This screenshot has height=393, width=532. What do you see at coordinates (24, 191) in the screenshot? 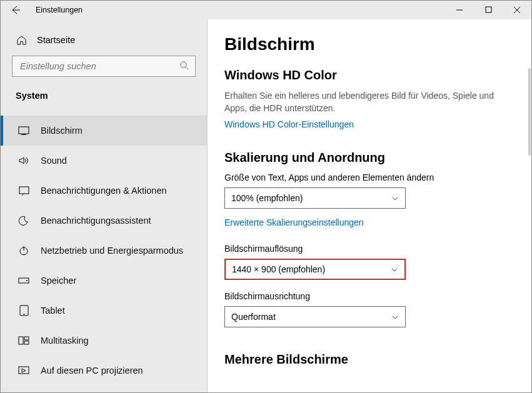
I see `notifications-icon` at bounding box center [24, 191].